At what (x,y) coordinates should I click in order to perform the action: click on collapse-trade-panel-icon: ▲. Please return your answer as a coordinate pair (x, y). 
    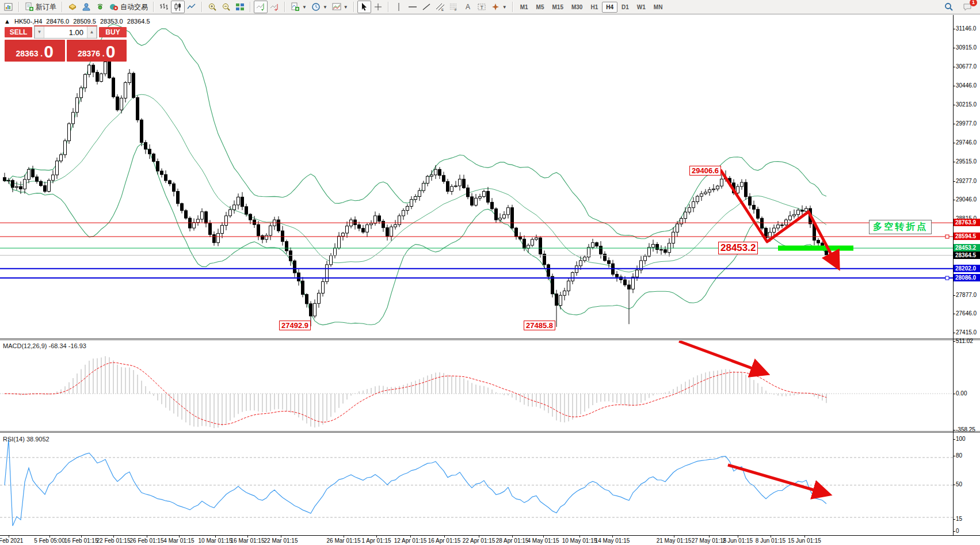
    Looking at the image, I should click on (7, 21).